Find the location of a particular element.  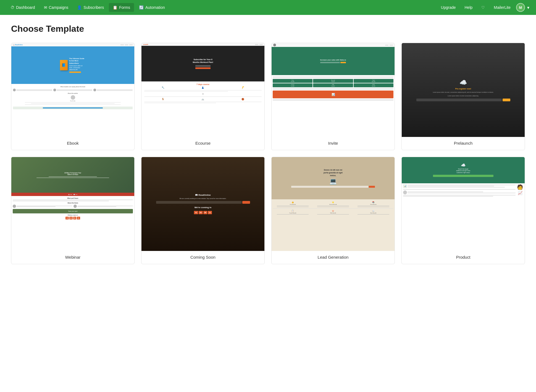

template-card-ecourse: crossfit Subscribe for Your 6Months Work… is located at coordinates (203, 97).